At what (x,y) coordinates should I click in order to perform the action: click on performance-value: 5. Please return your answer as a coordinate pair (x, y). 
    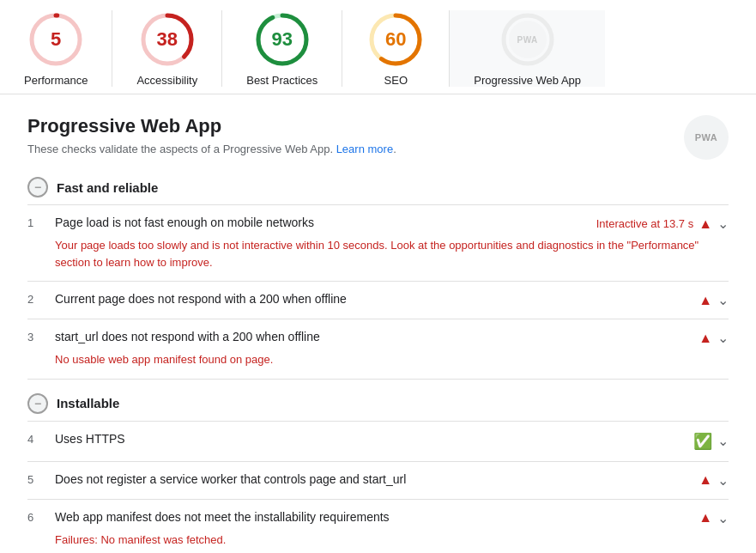
    Looking at the image, I should click on (56, 40).